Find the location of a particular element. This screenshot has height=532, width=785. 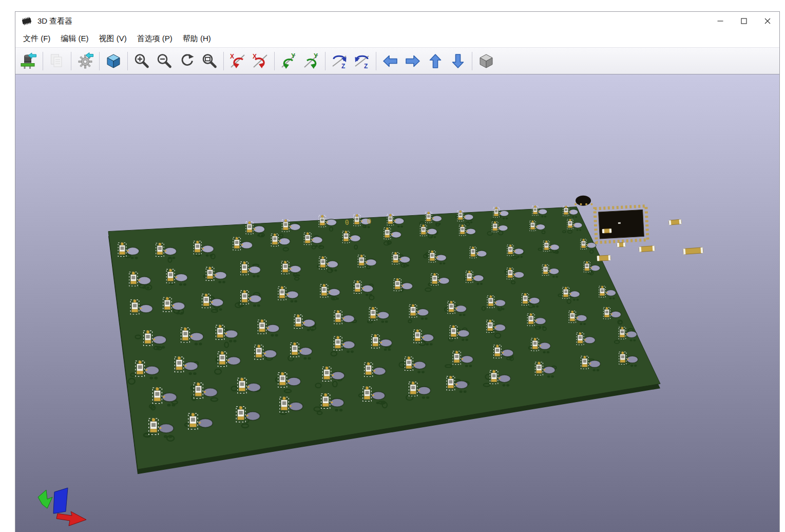

rotate-y-ccw-button: Y is located at coordinates (289, 61).